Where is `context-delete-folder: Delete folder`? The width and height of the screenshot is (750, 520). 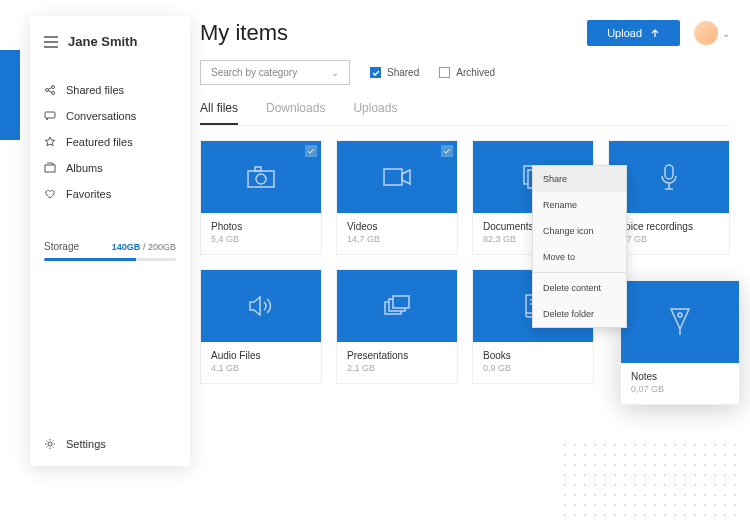 context-delete-folder: Delete folder is located at coordinates (580, 314).